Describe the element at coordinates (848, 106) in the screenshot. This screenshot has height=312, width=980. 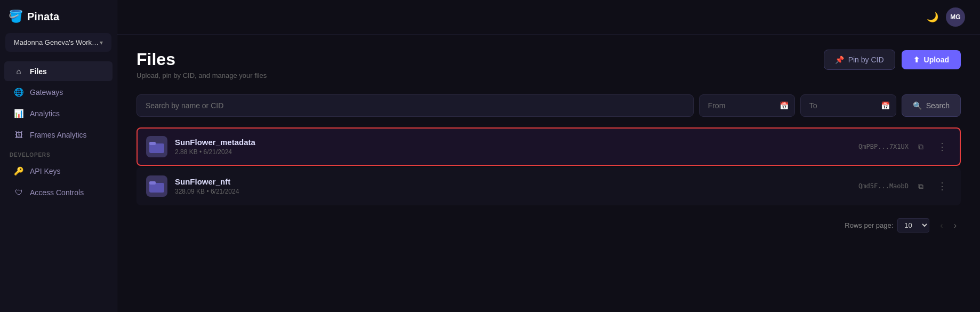
I see `to-date-input` at that location.